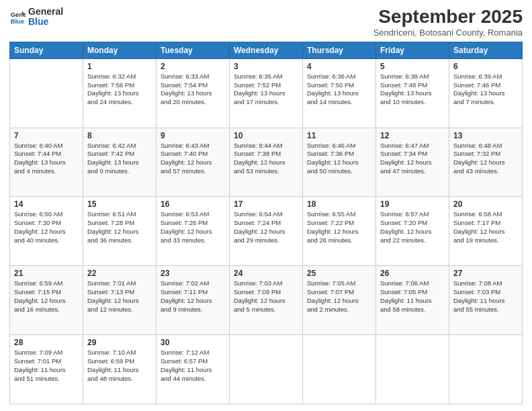  I want to click on calendar-cell-1-6: 13Sunrise: 6:48 AM Sunset: 7:32 PM Dayli…, so click(486, 163).